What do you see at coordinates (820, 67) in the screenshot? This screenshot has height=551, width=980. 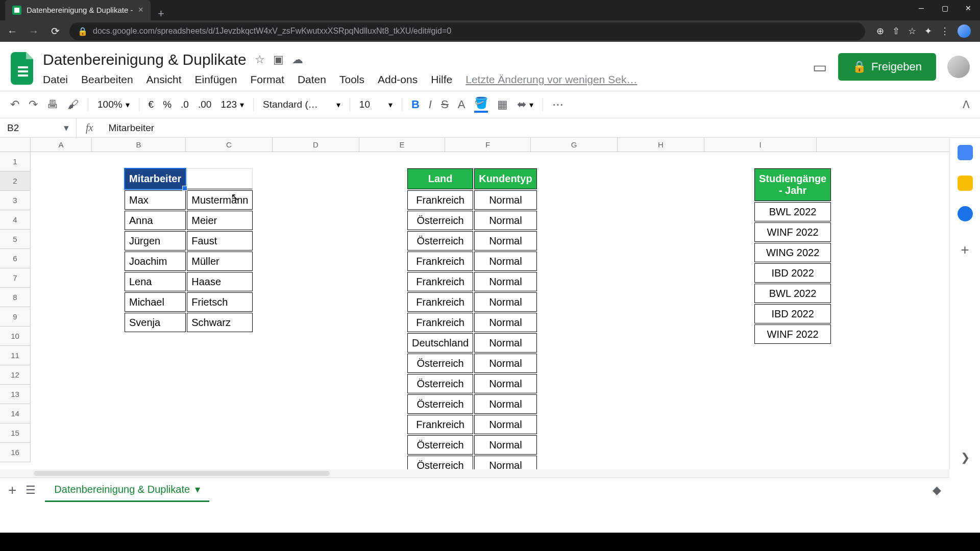 I see `comments-icon: ▭` at bounding box center [820, 67].